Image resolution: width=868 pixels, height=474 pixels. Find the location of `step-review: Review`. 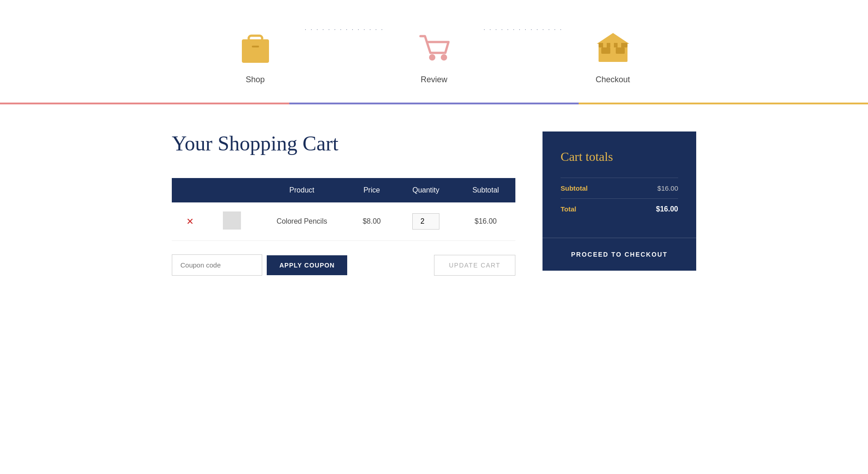

step-review: Review is located at coordinates (434, 56).